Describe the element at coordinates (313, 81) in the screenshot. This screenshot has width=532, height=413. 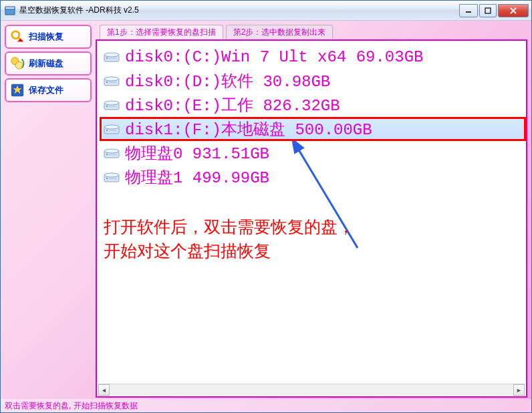
I see `disk-row: disk0:(D:)软件 30.98GB` at that location.